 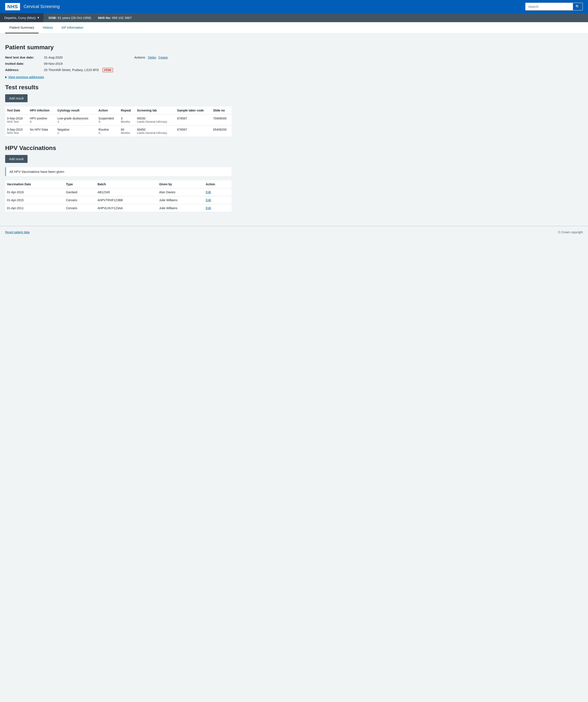 What do you see at coordinates (163, 57) in the screenshot?
I see `cease-link: Cease` at bounding box center [163, 57].